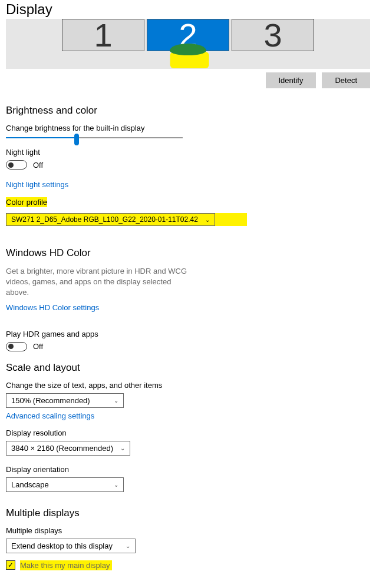  What do you see at coordinates (66, 565) in the screenshot?
I see `main-display-label: Make this my main display` at bounding box center [66, 565].